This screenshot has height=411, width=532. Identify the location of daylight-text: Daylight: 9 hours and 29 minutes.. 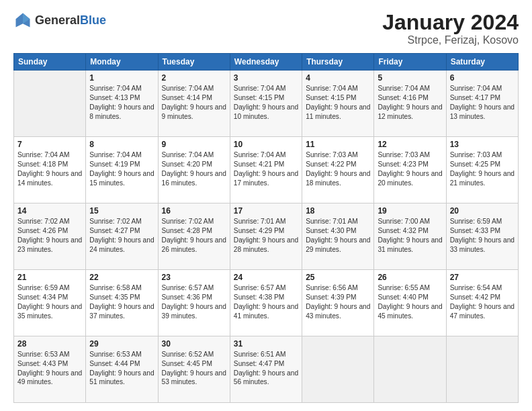
(338, 245).